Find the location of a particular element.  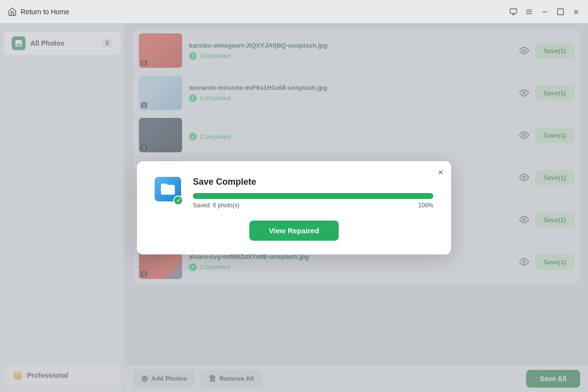

progress-bar-bg is located at coordinates (313, 196).